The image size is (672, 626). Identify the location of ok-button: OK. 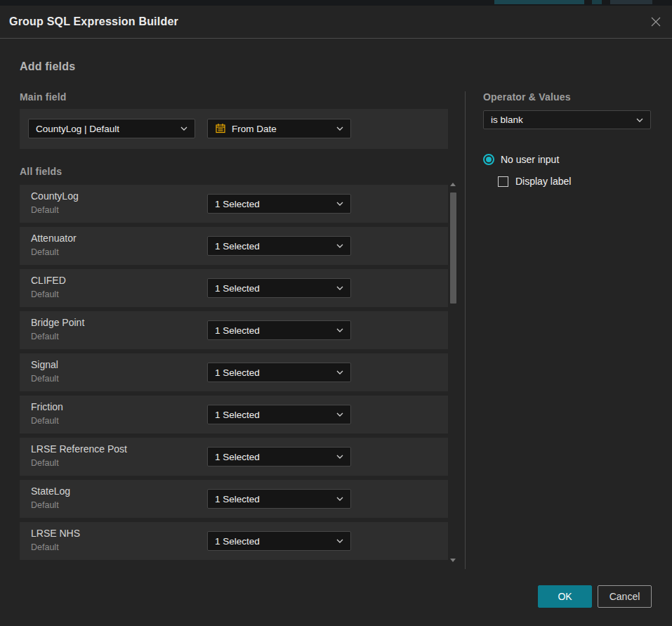
(565, 596).